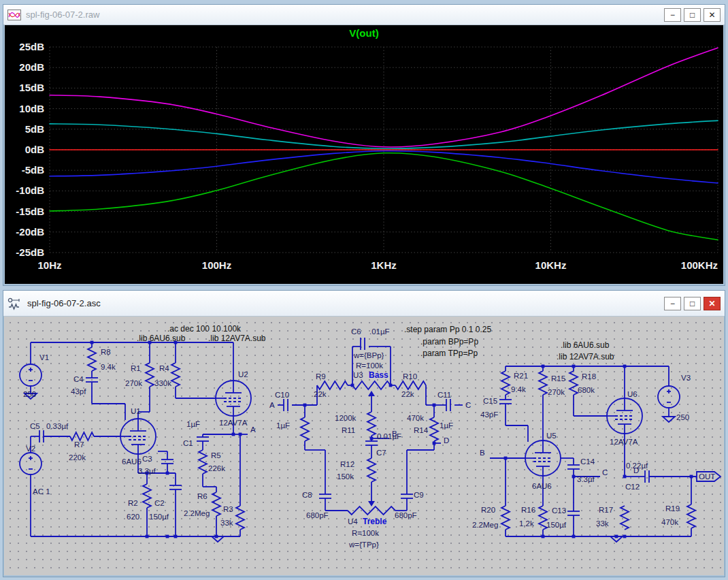 This screenshot has height=580, width=728. I want to click on schematic-window-titlebar: spl-fig-06-07-2.asc − □ ✕, so click(364, 304).